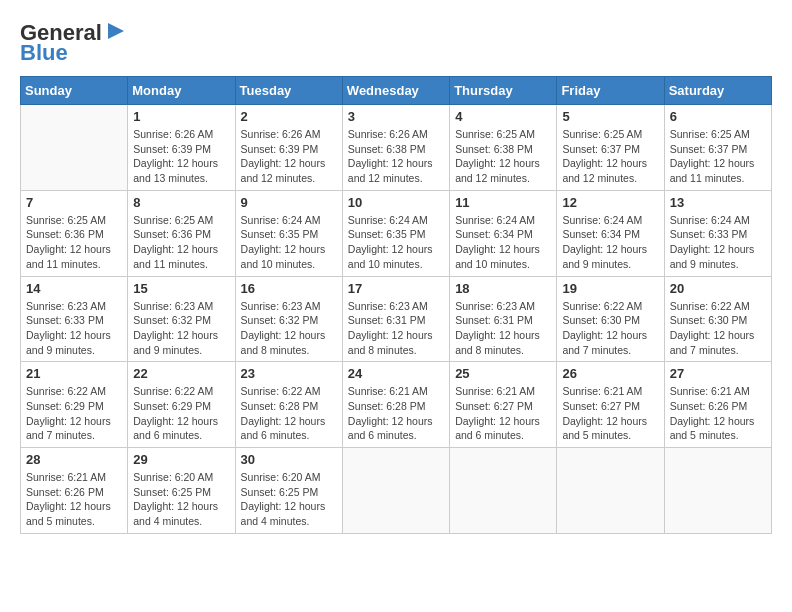 The image size is (792, 612). What do you see at coordinates (74, 328) in the screenshot?
I see `day-info: Sunrise: 6:23 AMSunset: 6:33 PMDaylight:…` at bounding box center [74, 328].